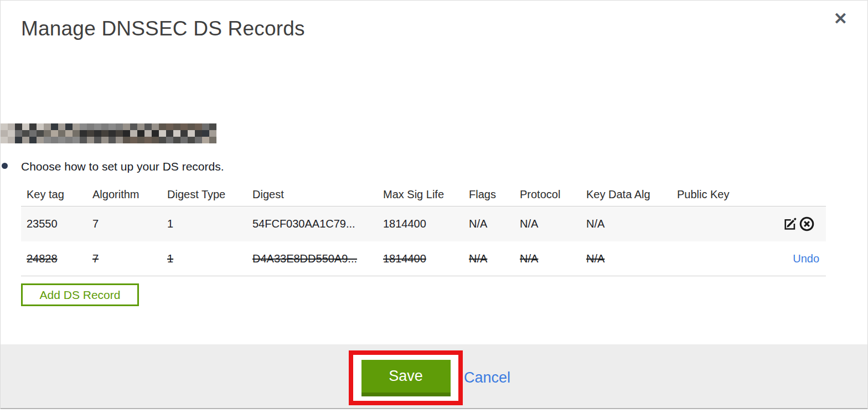  Describe the element at coordinates (312, 195) in the screenshot. I see `col-header-digest: Digest` at that location.